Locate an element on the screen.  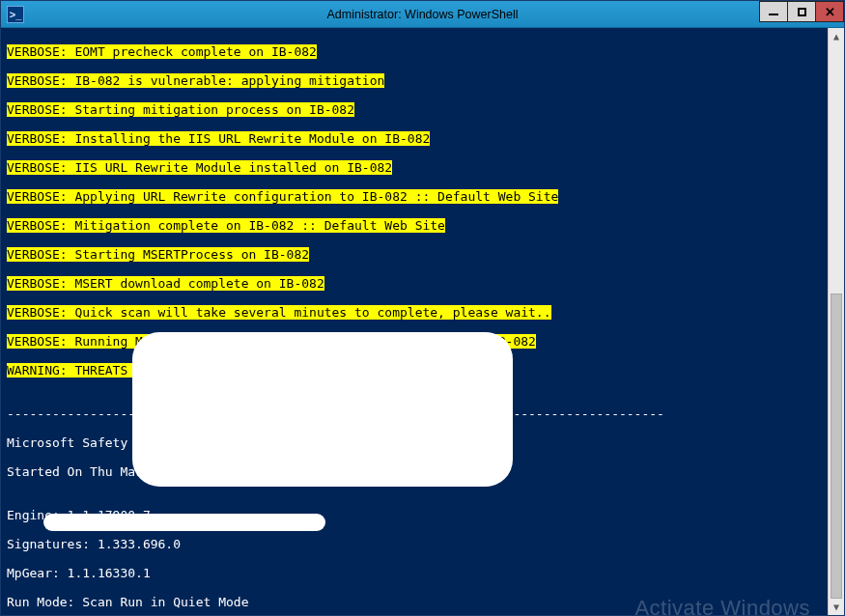
close-button: ✕ is located at coordinates (830, 12).